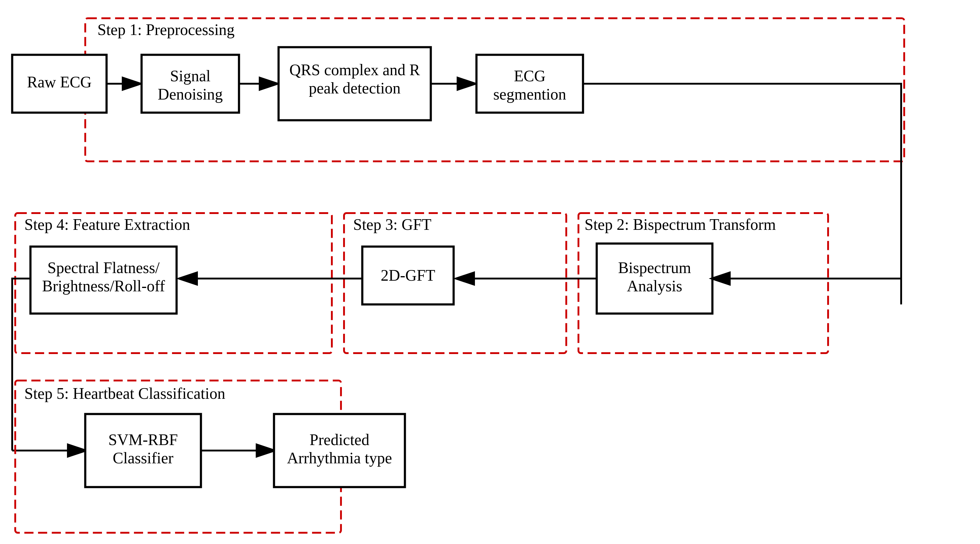 Image resolution: width=980 pixels, height=544 pixels. Describe the element at coordinates (530, 76) in the screenshot. I see `ecg-seg-text1: ECG` at that location.